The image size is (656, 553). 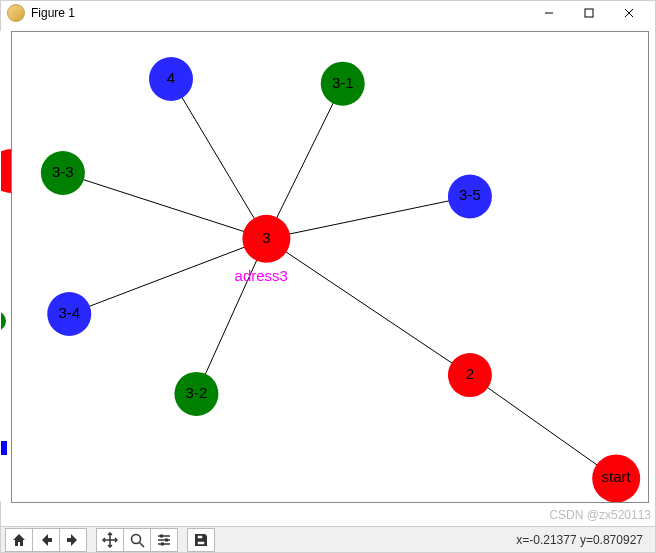 I want to click on configure-button, so click(x=164, y=540).